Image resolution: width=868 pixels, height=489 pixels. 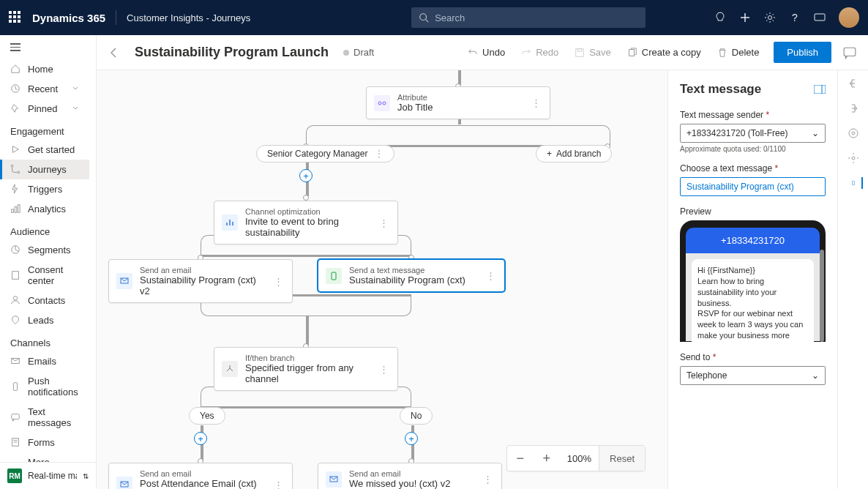 What do you see at coordinates (45, 275) in the screenshot?
I see `nav-consent: Consent center` at bounding box center [45, 275].